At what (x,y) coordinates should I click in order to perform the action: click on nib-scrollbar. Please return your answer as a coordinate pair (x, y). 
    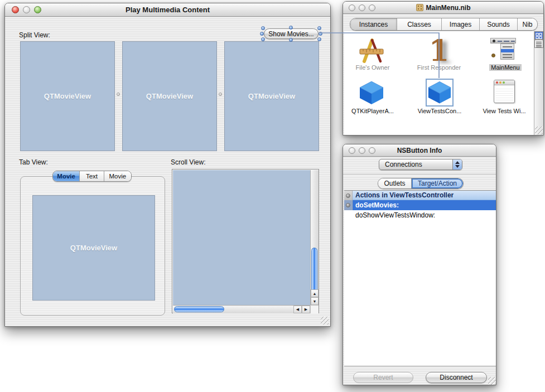
    Looking at the image, I should click on (539, 83).